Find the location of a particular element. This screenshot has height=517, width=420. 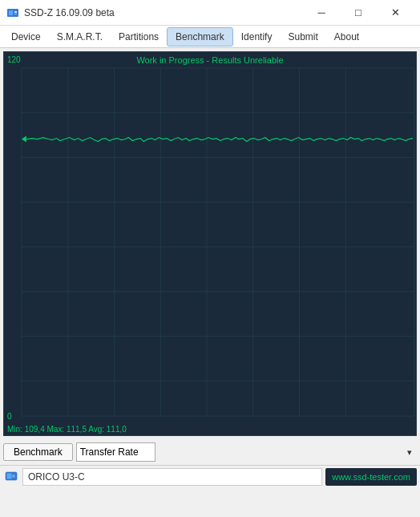

status-bar: ORICO U3-C www.ssd-tester.com is located at coordinates (210, 476).